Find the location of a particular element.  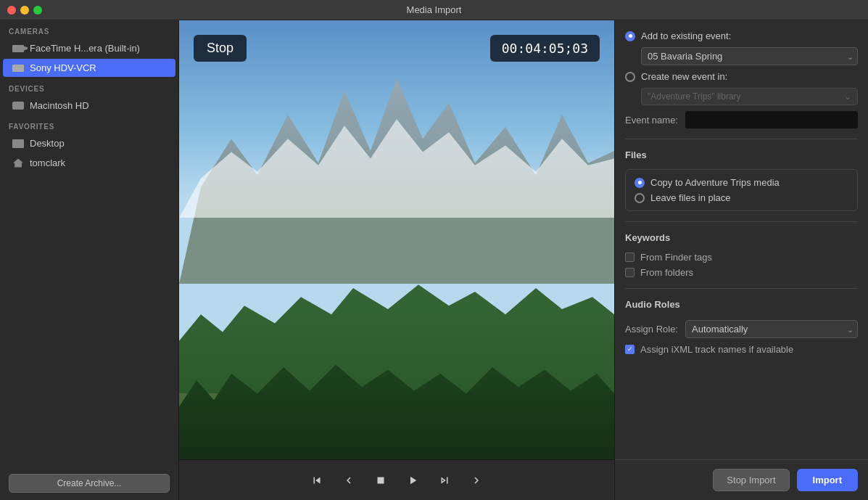

stop-import-button: Stop Import is located at coordinates (751, 480).